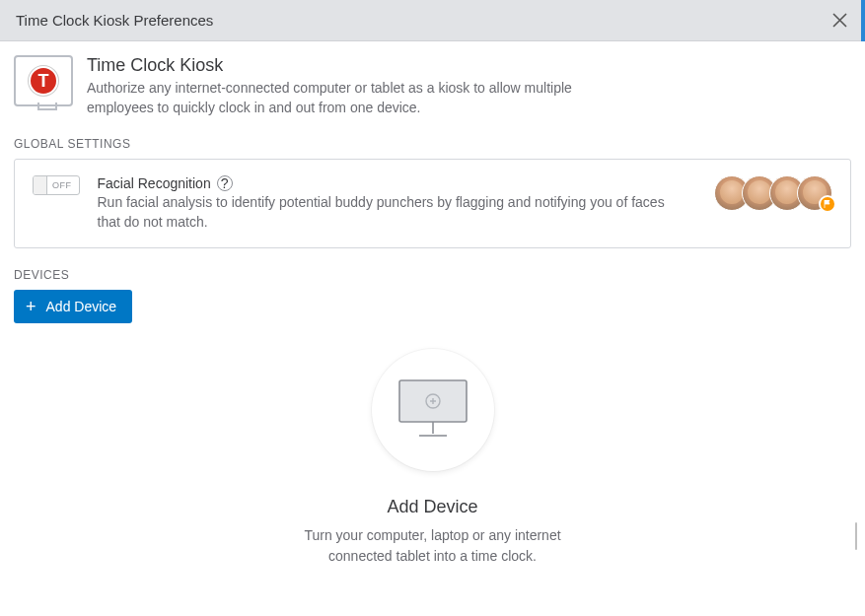  Describe the element at coordinates (432, 87) in the screenshot. I see `intro-section: T Time Clock Kiosk Authorize any interne…` at that location.